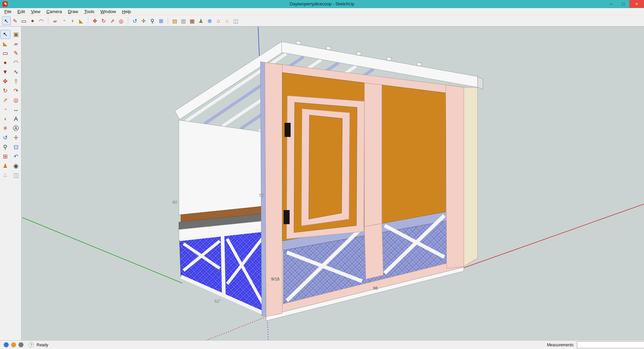  Describe the element at coordinates (64, 21) in the screenshot. I see `tape-measure-button: ◔` at that location.